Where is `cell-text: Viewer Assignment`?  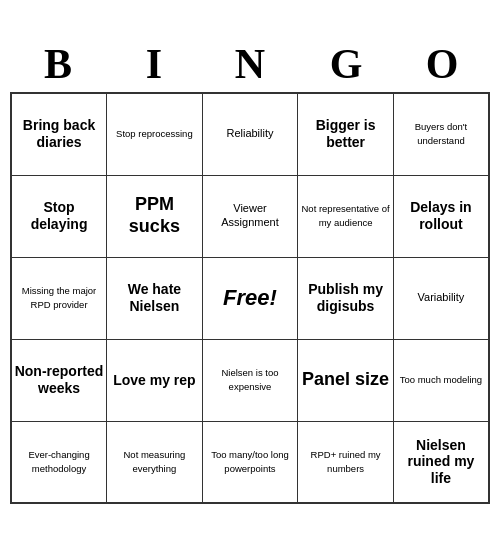 cell-text: Viewer Assignment is located at coordinates (250, 215).